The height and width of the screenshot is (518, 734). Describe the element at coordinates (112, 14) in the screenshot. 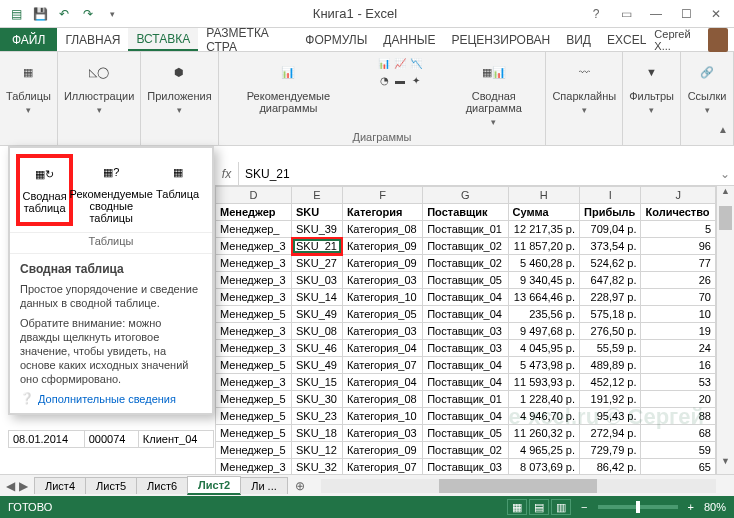

I see `qat-dropdown-icon: ▾` at that location.